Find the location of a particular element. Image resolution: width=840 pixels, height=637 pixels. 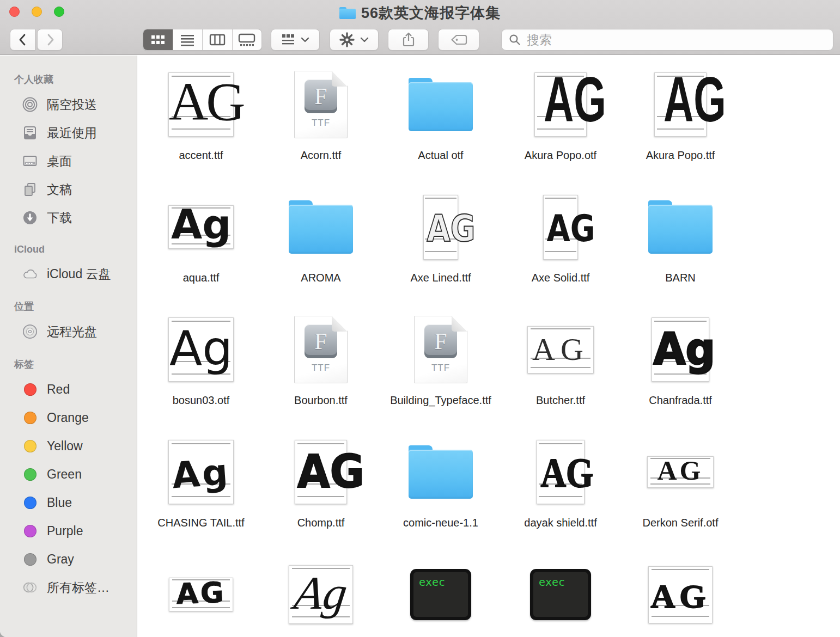

file-item: AGChomp.ttf is located at coordinates (321, 493).